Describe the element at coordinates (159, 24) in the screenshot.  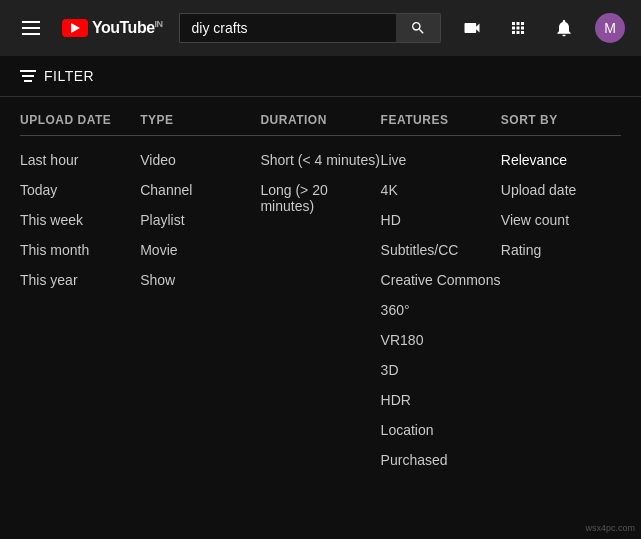
I see `country-code: IN` at that location.